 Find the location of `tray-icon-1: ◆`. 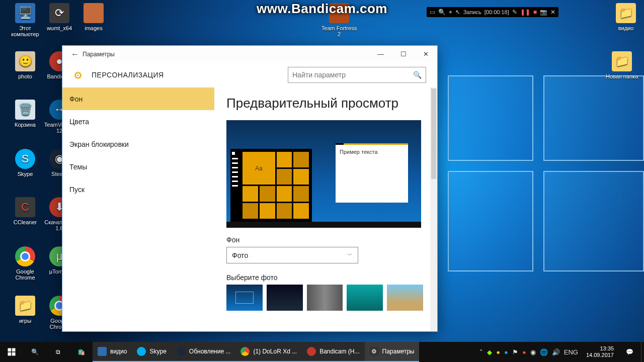

tray-icon-1: ◆ is located at coordinates (490, 352).